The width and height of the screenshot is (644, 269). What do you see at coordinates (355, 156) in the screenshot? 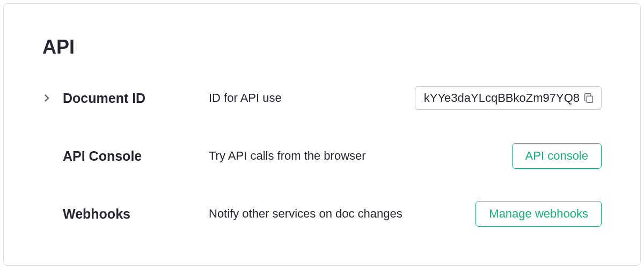
I see `api-console-description: Try API calls from the browser` at bounding box center [355, 156].